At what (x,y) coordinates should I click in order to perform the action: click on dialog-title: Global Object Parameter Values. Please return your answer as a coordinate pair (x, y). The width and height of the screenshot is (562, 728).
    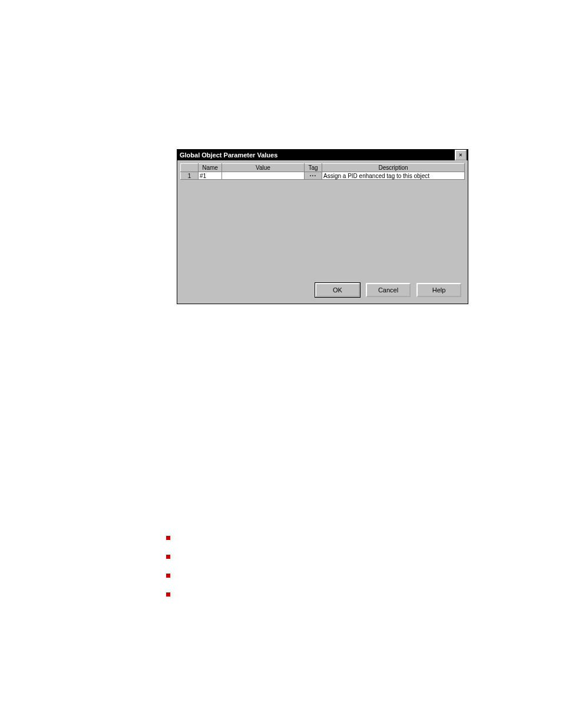
    Looking at the image, I should click on (317, 155).